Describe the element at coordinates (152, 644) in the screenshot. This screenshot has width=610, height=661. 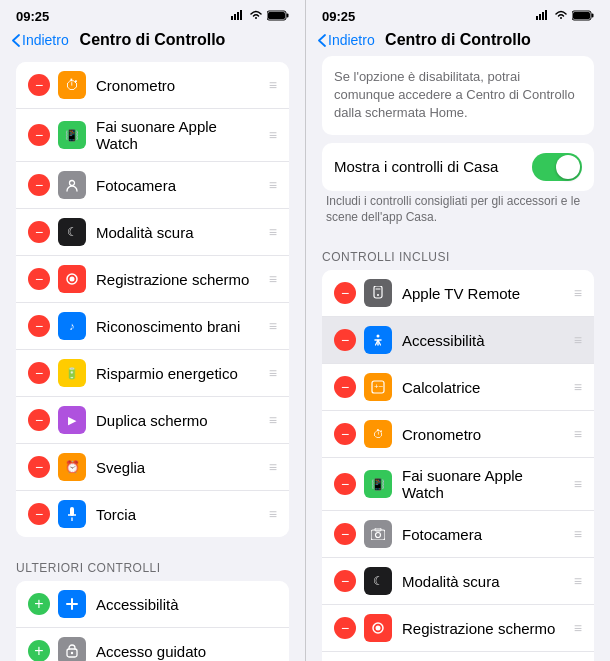
I see `list-item: + Accesso guidato` at that location.